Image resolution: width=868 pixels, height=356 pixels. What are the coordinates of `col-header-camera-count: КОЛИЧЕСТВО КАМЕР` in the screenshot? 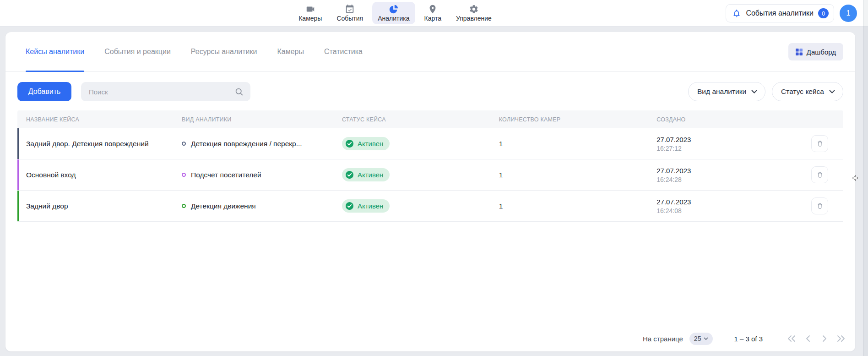 It's located at (578, 120).